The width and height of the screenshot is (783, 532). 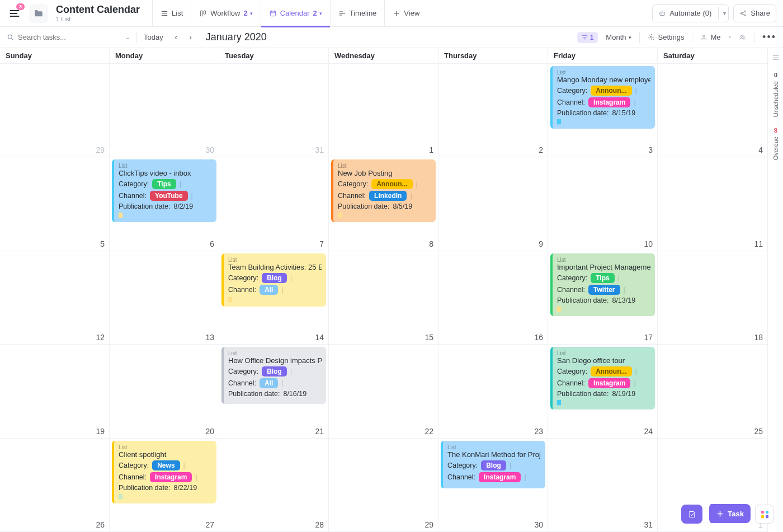 I want to click on me-filter: Me, so click(x=710, y=37).